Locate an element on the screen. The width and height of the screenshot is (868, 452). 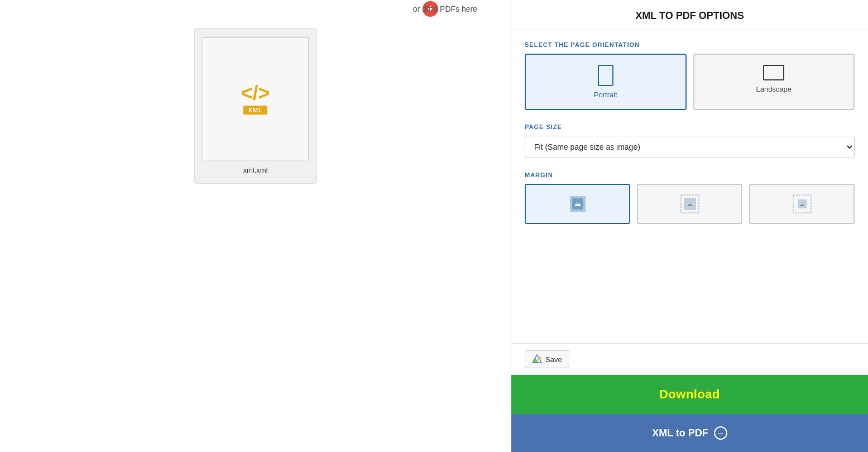
orientation-row: Portrait Landscape is located at coordinates (690, 82).